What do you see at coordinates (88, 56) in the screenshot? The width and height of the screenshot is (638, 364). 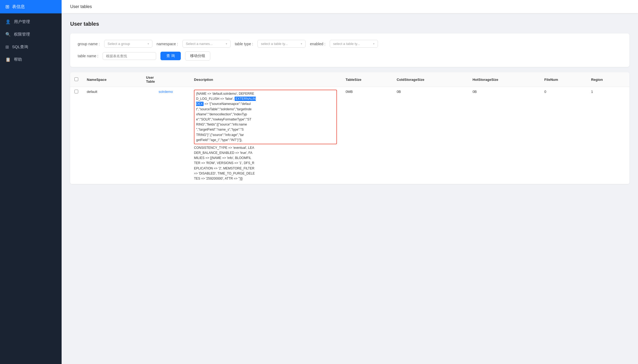 I see `table-name-label: table name :` at bounding box center [88, 56].